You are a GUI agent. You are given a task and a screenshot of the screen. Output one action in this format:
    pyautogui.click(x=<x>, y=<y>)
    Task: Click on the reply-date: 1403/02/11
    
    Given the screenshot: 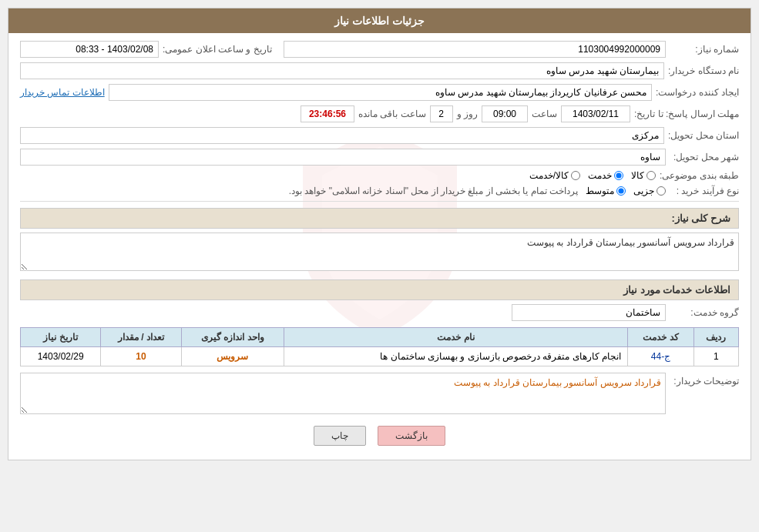 What is the action you would take?
    pyautogui.click(x=596, y=114)
    